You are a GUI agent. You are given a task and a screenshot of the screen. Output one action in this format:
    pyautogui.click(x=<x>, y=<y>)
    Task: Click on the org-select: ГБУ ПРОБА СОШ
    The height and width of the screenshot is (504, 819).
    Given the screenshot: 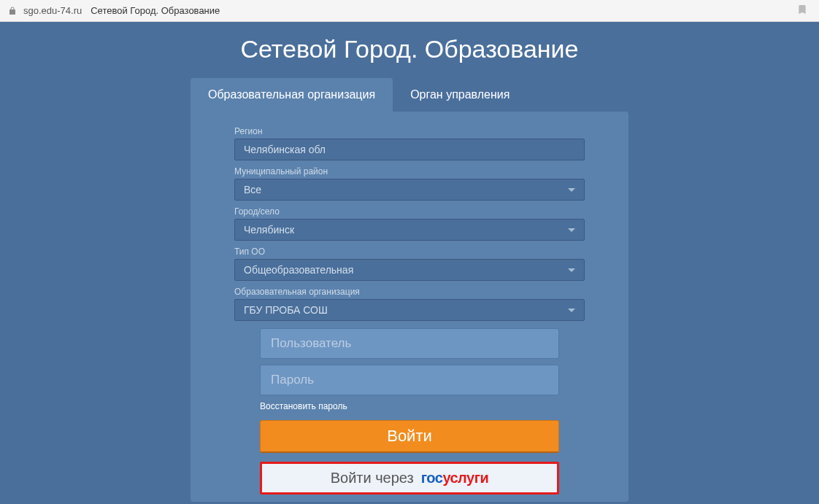 What is the action you would take?
    pyautogui.click(x=410, y=310)
    